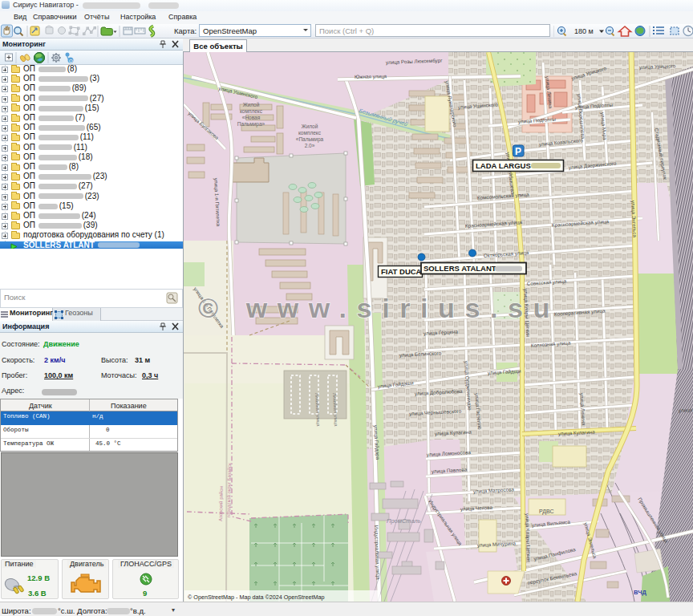 The width and height of the screenshot is (693, 616). What do you see at coordinates (379, 308) in the screenshot?
I see `svg-text: © www.sirius.su` at bounding box center [379, 308].